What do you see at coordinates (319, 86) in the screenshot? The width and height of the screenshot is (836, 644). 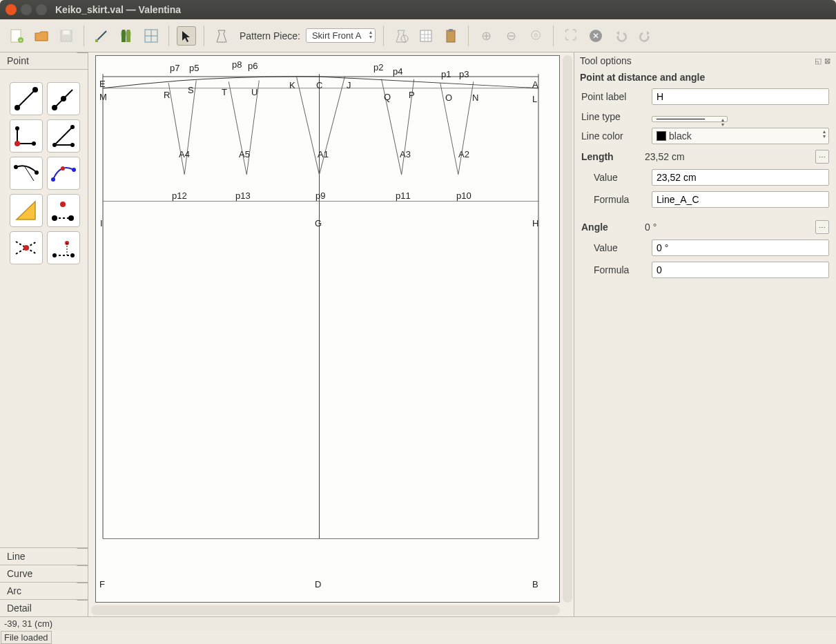 I see `point-label-C: C` at bounding box center [319, 86].